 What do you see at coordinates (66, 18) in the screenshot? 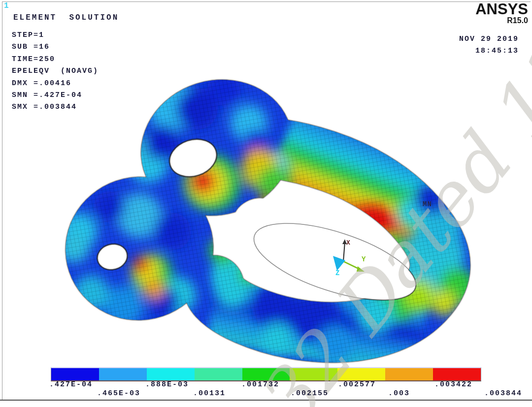
I see `page-title: ELEMENT SOLUTION` at bounding box center [66, 18].